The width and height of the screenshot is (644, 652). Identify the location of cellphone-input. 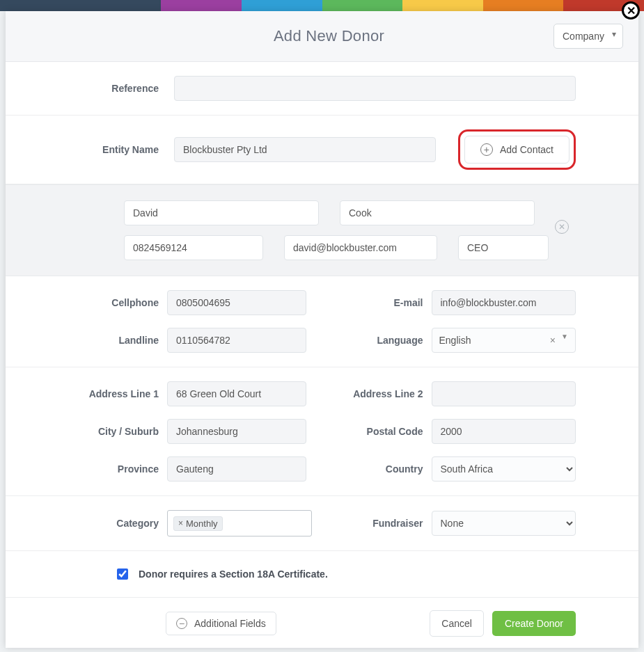
(237, 303).